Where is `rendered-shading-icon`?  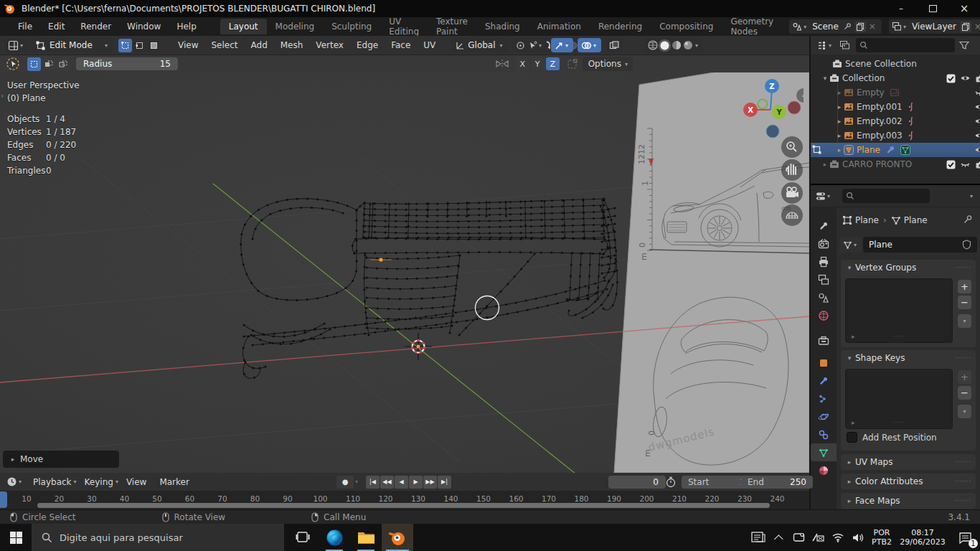
rendered-shading-icon is located at coordinates (688, 45).